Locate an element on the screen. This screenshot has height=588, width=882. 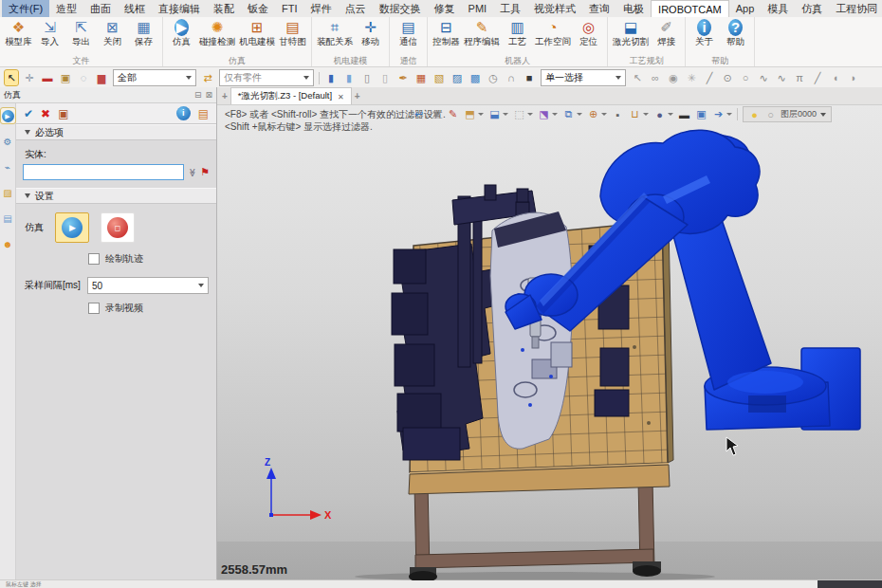
pick-entity-icon is located at coordinates (205, 173).